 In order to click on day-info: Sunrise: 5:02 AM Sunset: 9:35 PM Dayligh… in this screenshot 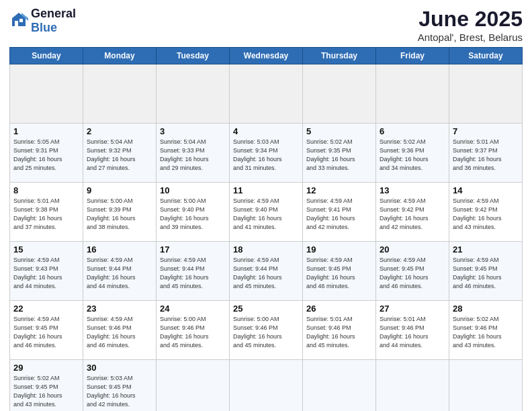, I will do `click(339, 155)`.